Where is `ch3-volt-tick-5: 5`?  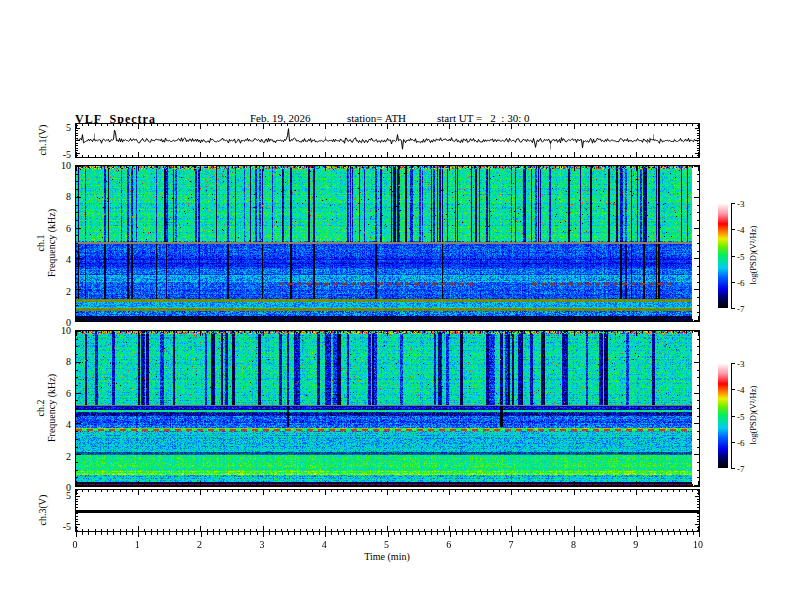 ch3-volt-tick-5: 5 is located at coordinates (58, 496).